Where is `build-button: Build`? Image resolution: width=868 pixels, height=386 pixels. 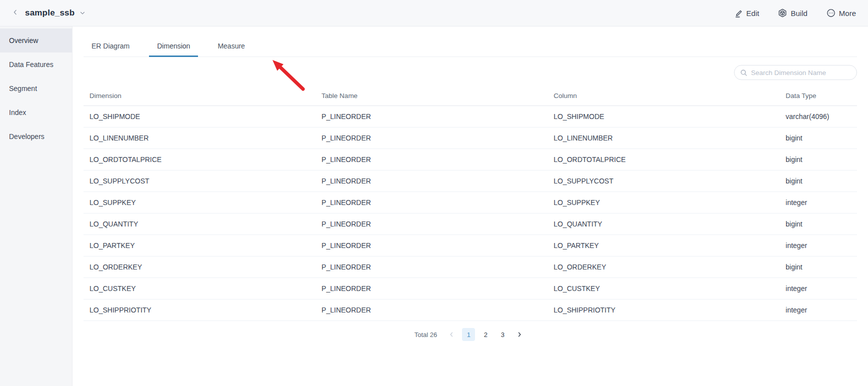
build-button: Build is located at coordinates (792, 13).